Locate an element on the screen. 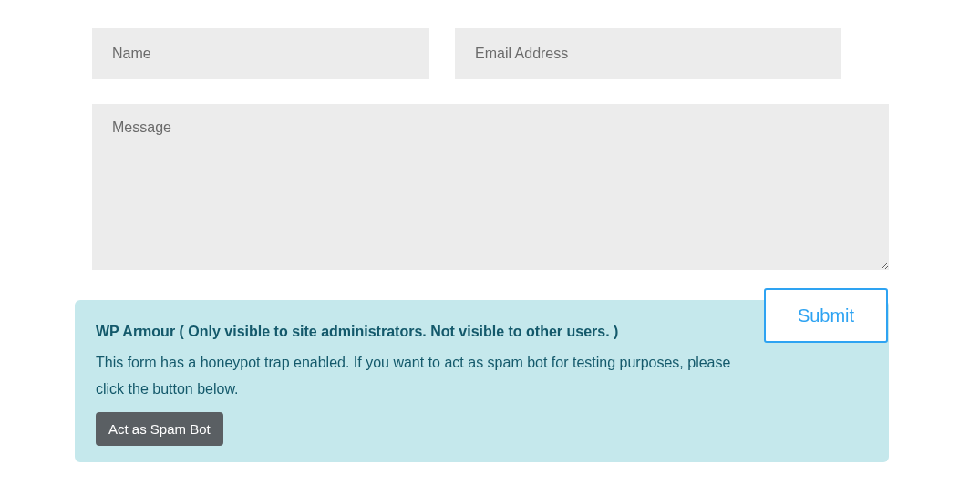 Image resolution: width=980 pixels, height=496 pixels. email-field is located at coordinates (648, 54).